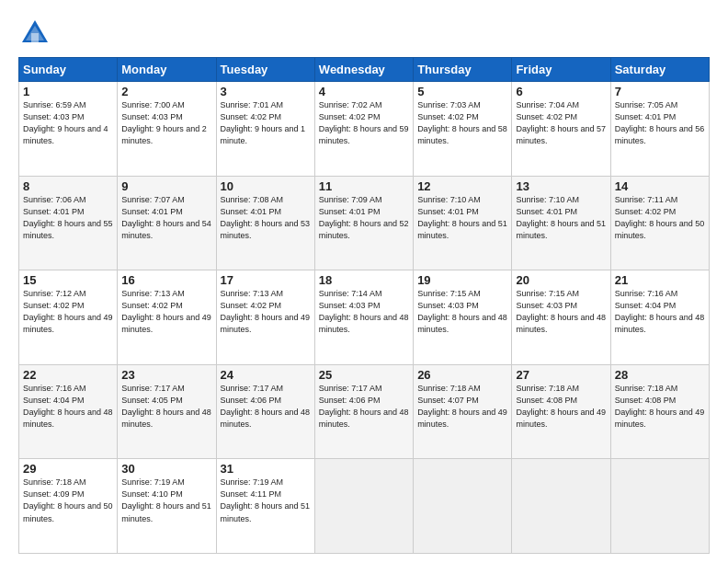 This screenshot has height=563, width=728. I want to click on calendar-cell: 12Sunrise: 7:10 AMSunset: 4:01 PMDayligh…, so click(463, 223).